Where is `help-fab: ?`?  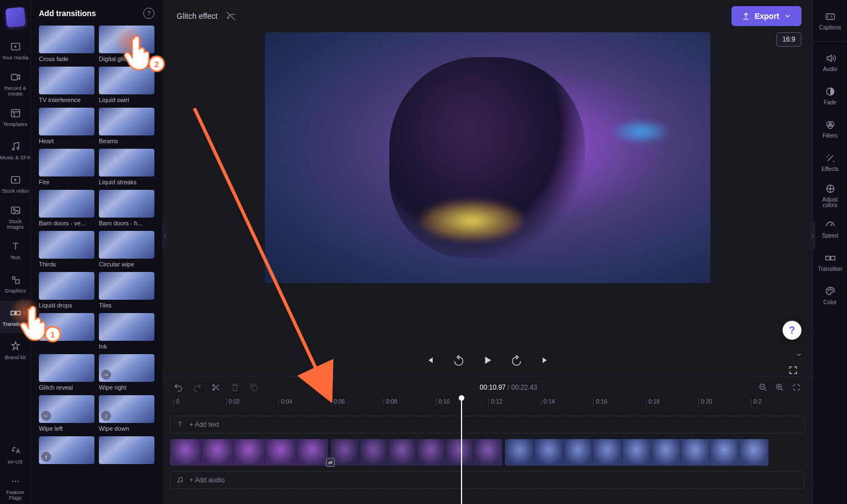 help-fab: ? is located at coordinates (792, 330).